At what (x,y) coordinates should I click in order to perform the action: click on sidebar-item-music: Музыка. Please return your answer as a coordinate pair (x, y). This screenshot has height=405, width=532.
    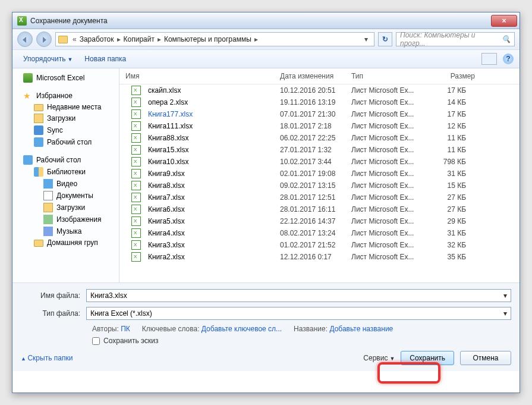
    Looking at the image, I should click on (65, 231).